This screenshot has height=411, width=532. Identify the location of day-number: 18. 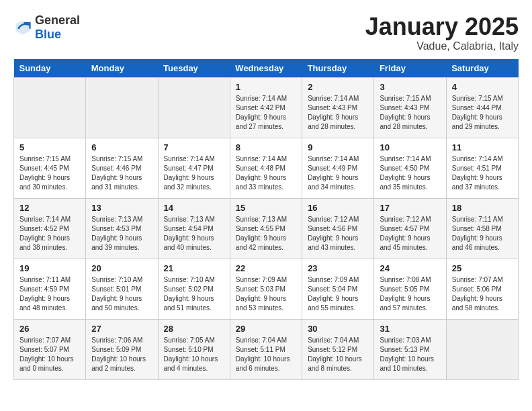
(482, 208).